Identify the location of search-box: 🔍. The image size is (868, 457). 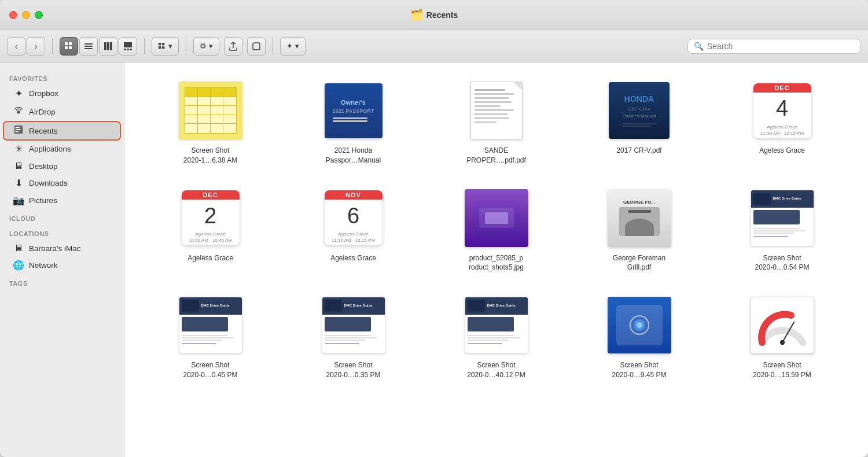
(774, 46).